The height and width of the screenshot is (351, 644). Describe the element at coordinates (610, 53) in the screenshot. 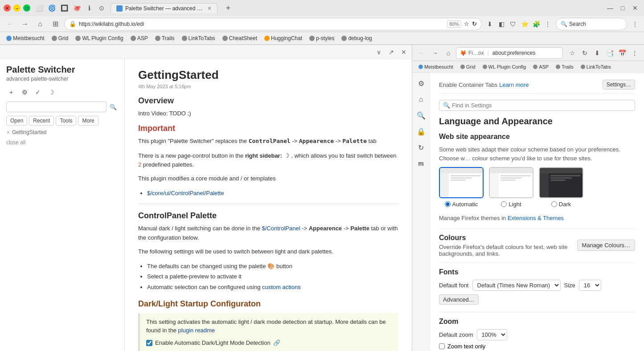

I see `ff-bookmark-icon: 📑` at that location.